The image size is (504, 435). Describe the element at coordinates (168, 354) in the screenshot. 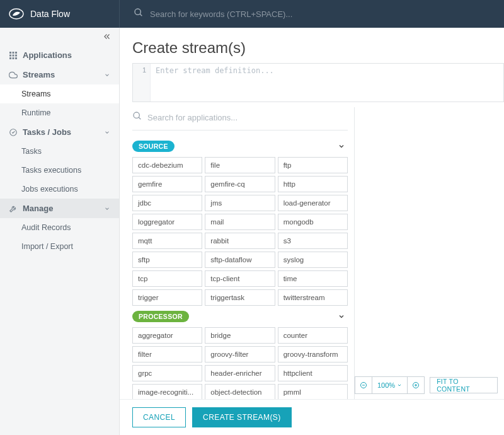

I see `app-chip-processor: filter` at that location.